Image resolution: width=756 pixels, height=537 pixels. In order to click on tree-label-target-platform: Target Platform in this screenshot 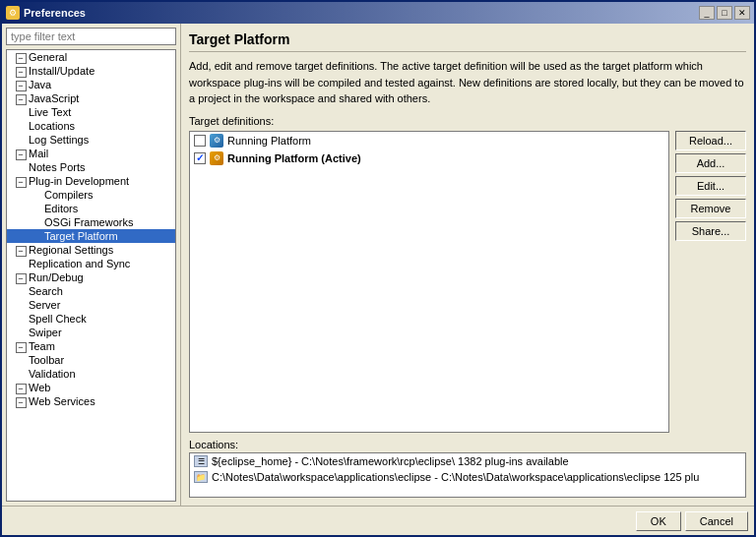, I will do `click(81, 236)`.